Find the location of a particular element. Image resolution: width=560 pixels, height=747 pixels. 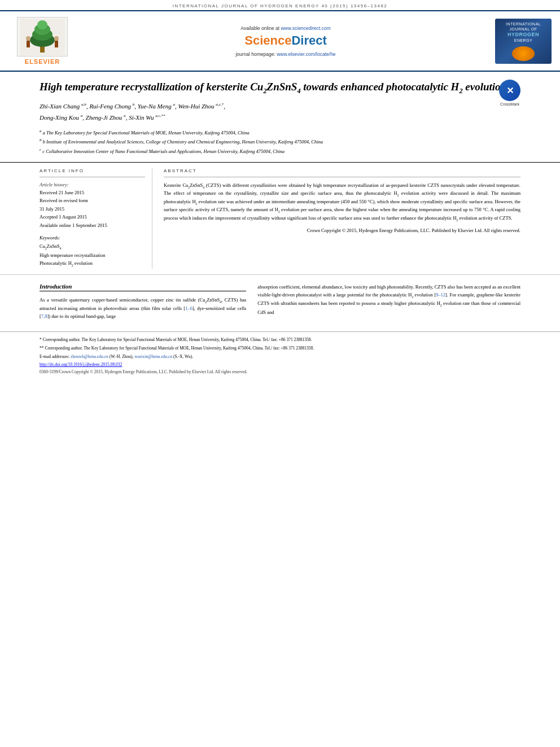

article-history-label: Article history: is located at coordinates (93, 185).